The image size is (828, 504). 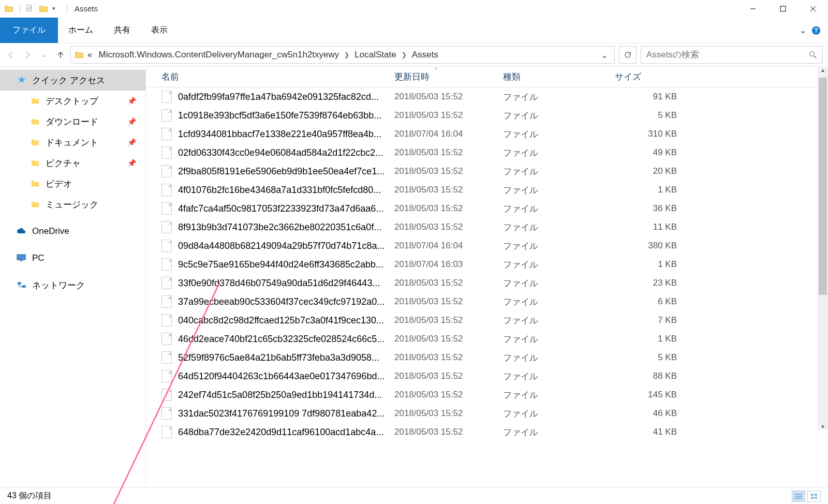 What do you see at coordinates (43, 9) in the screenshot?
I see `qat-dropdown-icon` at bounding box center [43, 9].